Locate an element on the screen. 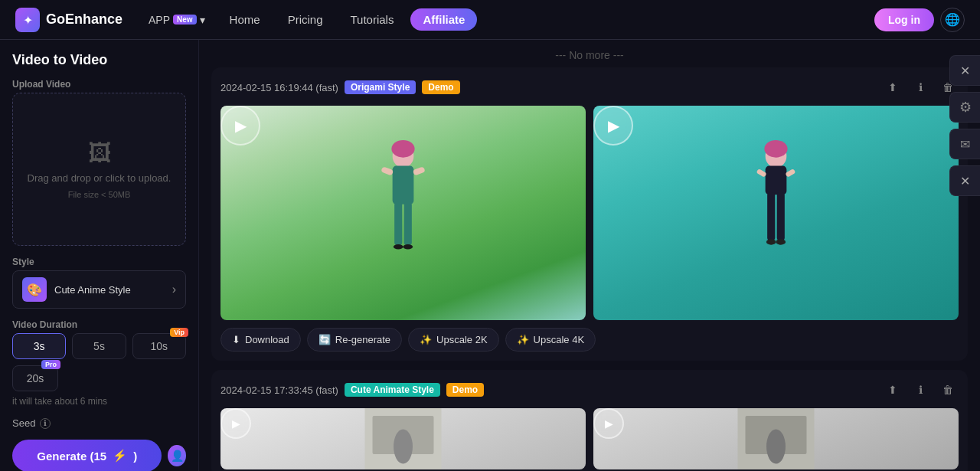 The height and width of the screenshot is (471, 980). timestamp-1: 2024-02-15 16:19:44 (fast) is located at coordinates (279, 87).